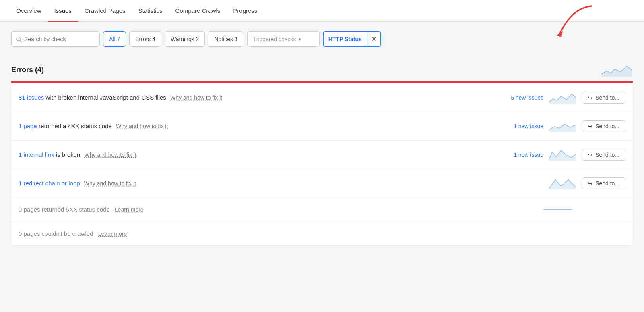 The width and height of the screenshot is (644, 312). Describe the element at coordinates (345, 39) in the screenshot. I see `http-status-label: HTTP Status` at that location.